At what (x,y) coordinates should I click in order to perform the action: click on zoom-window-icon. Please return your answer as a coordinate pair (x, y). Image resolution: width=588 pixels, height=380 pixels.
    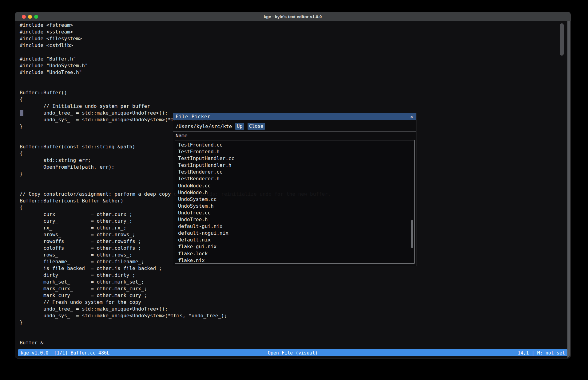
    Looking at the image, I should click on (36, 17).